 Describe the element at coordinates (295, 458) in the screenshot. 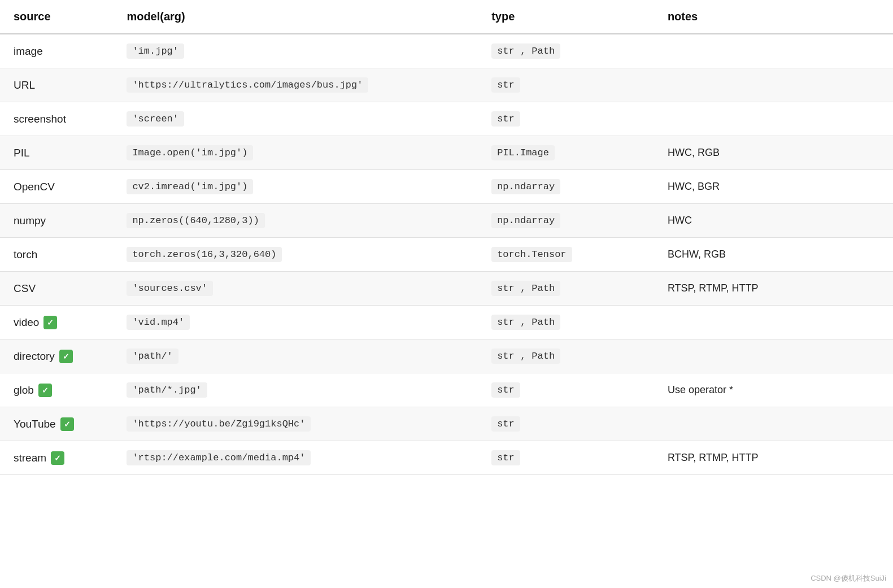

I see `cell-model: 'rtsp://example.com/media.mp4'` at that location.